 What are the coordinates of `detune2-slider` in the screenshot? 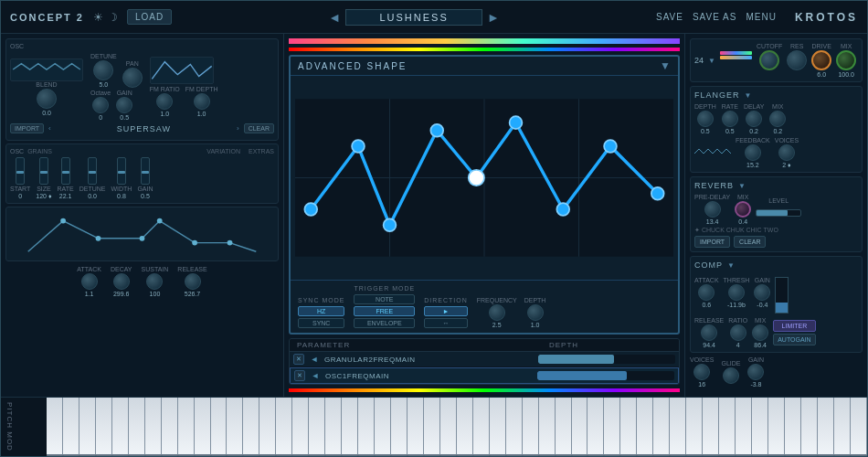 It's located at (92, 171).